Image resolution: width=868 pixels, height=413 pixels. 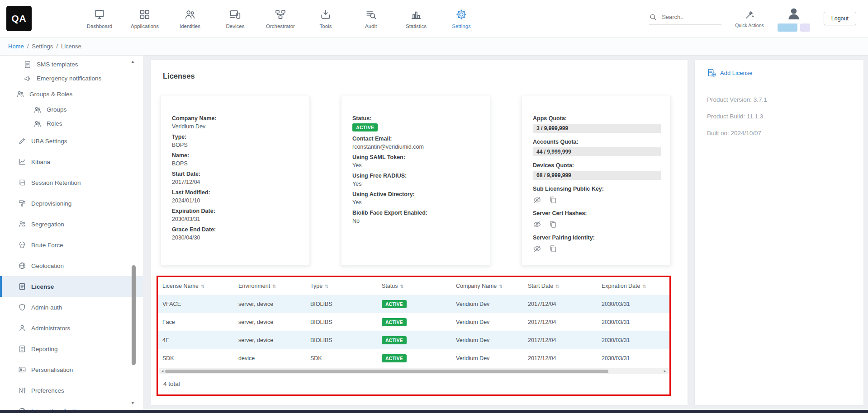 What do you see at coordinates (134, 315) in the screenshot?
I see `sidebar-scrollbar` at bounding box center [134, 315].